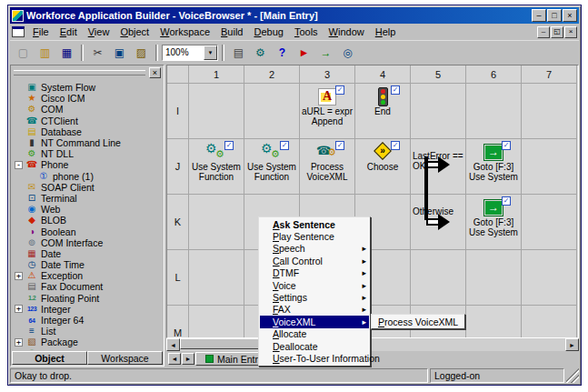  What do you see at coordinates (232, 32) in the screenshot?
I see `menu-build: Build` at bounding box center [232, 32].